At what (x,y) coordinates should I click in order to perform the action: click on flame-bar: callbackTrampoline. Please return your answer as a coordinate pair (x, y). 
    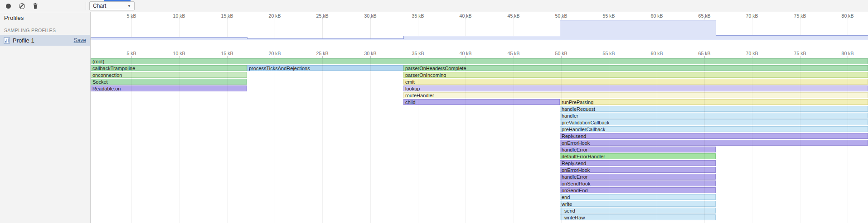
    Looking at the image, I should click on (169, 68).